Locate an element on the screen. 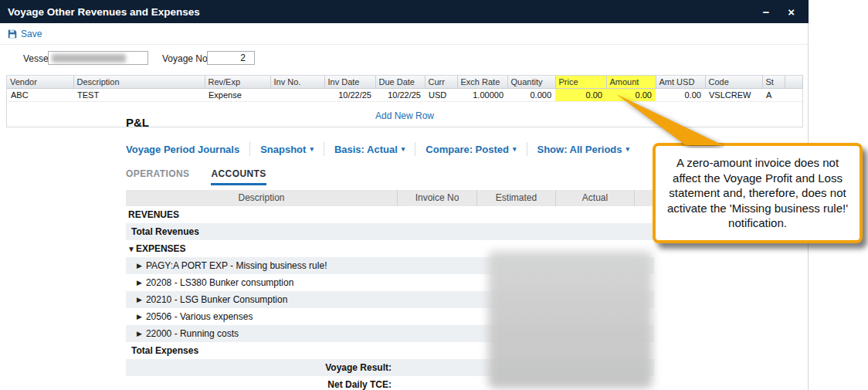 This screenshot has width=868, height=390. show-periods-dropdown: Show: All Periods▾ is located at coordinates (584, 150).